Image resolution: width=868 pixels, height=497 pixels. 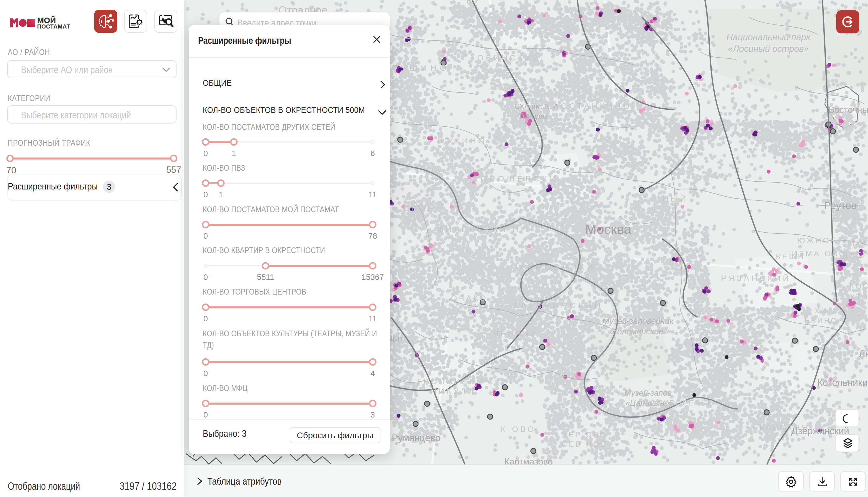 What do you see at coordinates (756, 278) in the screenshot?
I see `svg-text: РЯЗАНСКИЙ` at bounding box center [756, 278].